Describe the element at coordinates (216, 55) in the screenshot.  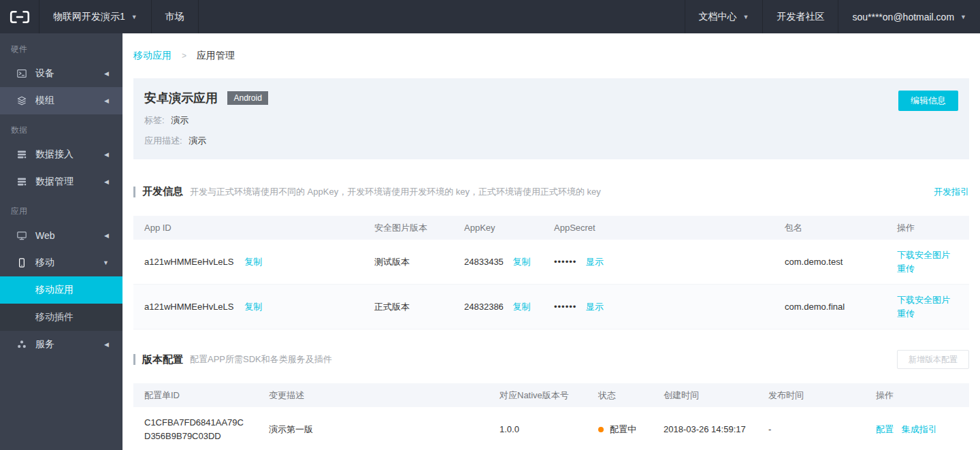
I see `breadcrumb-current: 应用管理` at that location.